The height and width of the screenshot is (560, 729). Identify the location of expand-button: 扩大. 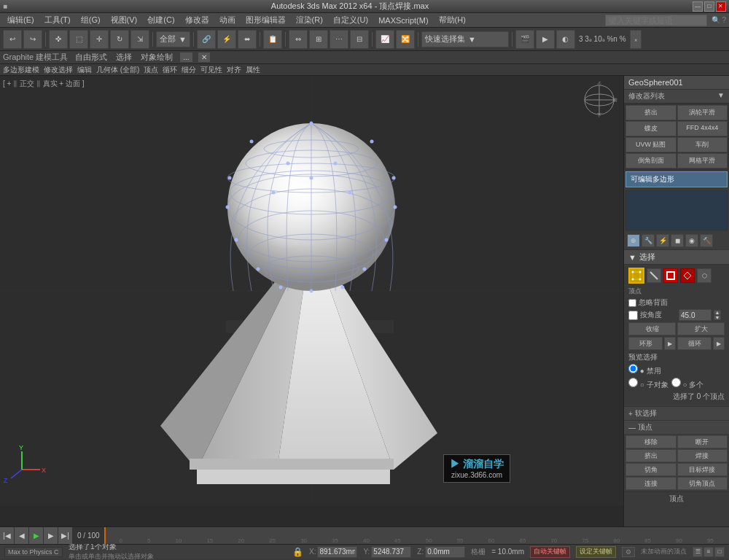
(701, 329).